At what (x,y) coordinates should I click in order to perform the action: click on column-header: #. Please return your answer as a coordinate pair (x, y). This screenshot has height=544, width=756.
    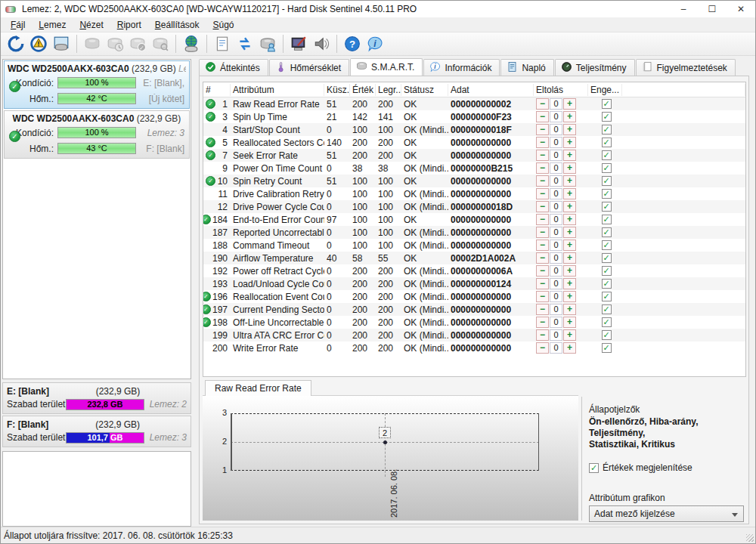
    Looking at the image, I should click on (217, 90).